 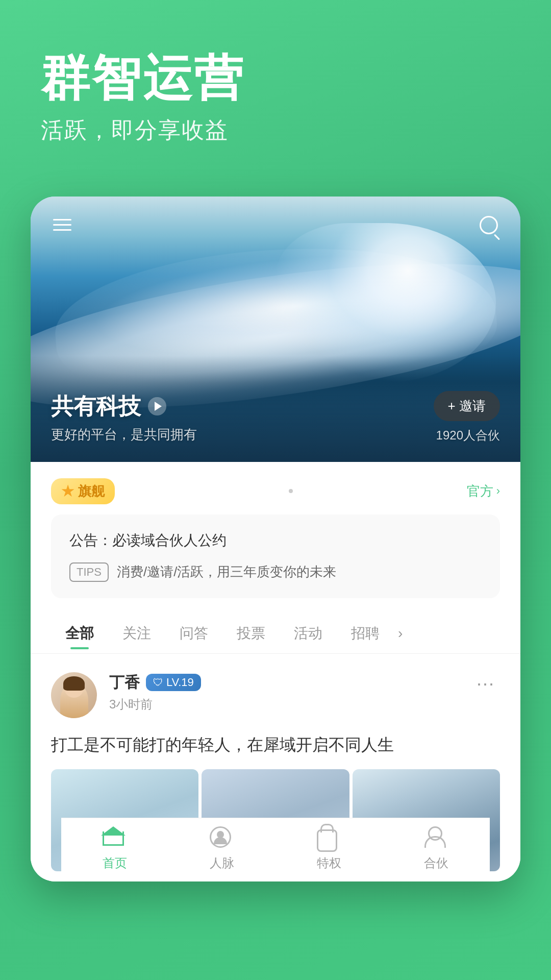 What do you see at coordinates (194, 633) in the screenshot?
I see `tab-qa: 问答` at bounding box center [194, 633].